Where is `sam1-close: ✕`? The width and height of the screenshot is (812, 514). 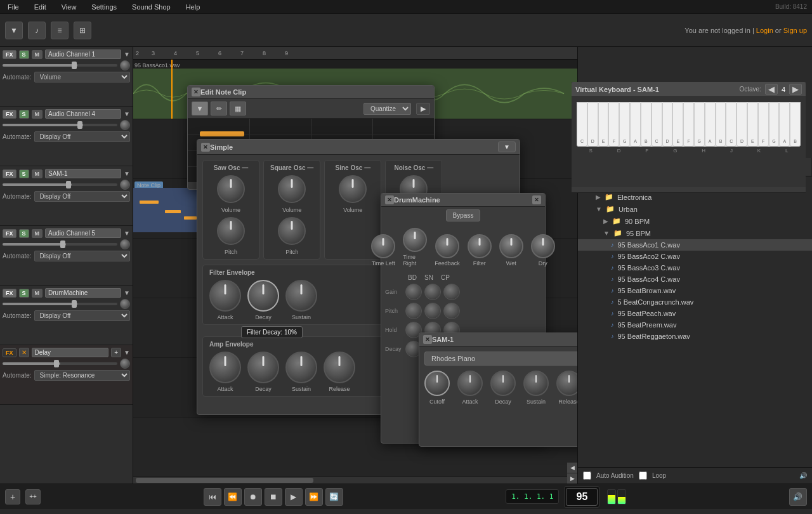 sam1-close: ✕ is located at coordinates (428, 339).